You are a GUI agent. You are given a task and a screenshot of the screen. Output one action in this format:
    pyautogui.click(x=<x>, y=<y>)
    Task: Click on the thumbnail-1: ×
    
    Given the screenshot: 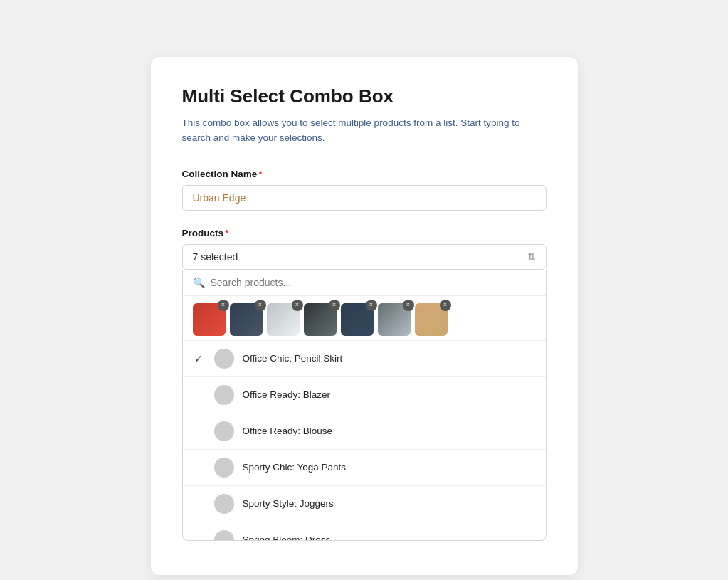 What is the action you would take?
    pyautogui.click(x=209, y=320)
    